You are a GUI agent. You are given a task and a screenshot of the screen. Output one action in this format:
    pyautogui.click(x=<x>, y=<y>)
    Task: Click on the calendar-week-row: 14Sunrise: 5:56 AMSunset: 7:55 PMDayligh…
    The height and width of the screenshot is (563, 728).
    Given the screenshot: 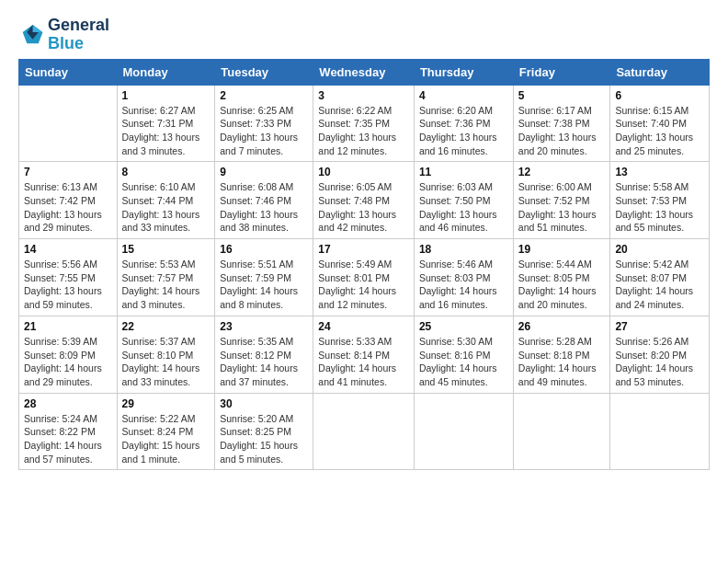 What is the action you would take?
    pyautogui.click(x=364, y=278)
    